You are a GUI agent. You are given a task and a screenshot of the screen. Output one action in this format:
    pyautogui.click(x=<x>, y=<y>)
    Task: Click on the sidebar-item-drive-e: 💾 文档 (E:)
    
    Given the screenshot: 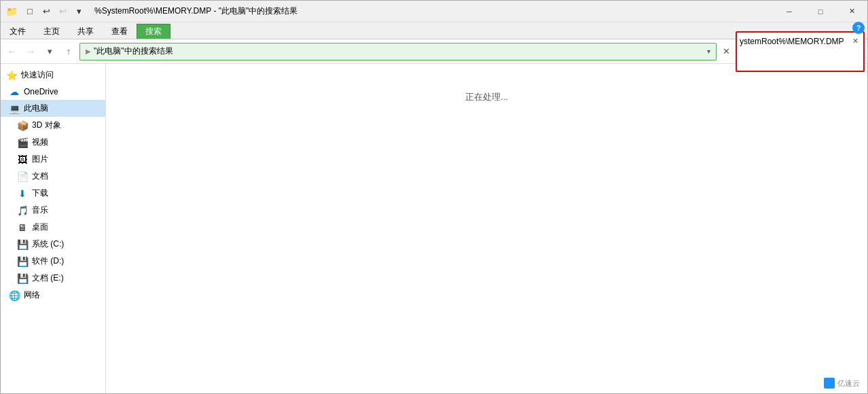 What is the action you would take?
    pyautogui.click(x=53, y=279)
    